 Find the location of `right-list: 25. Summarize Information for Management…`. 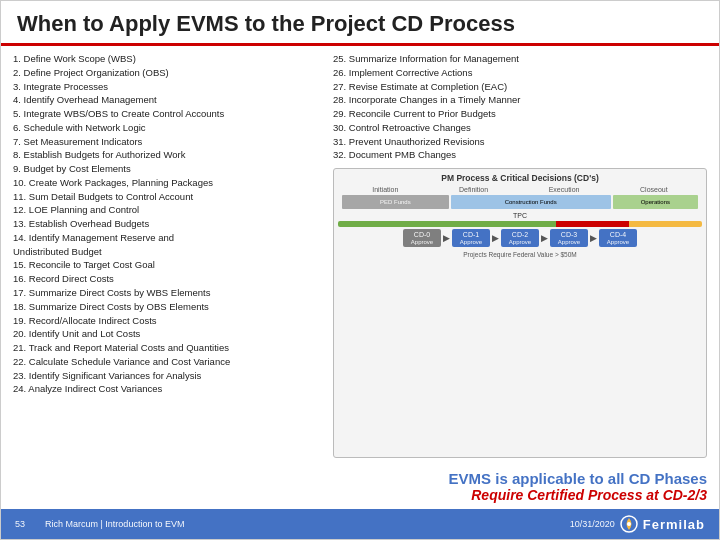

right-list: 25. Summarize Information for Management… is located at coordinates (520, 107).